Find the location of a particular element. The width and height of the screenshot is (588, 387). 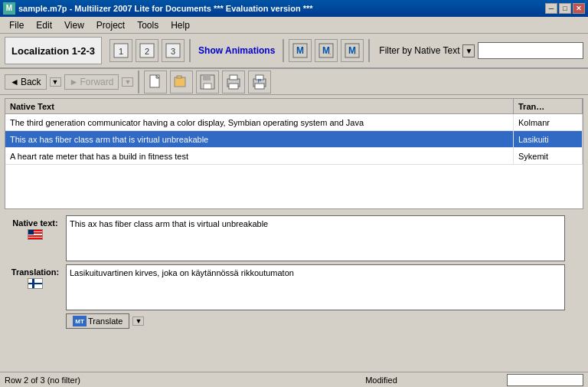

toolbar-btn-3: 3 is located at coordinates (173, 51).